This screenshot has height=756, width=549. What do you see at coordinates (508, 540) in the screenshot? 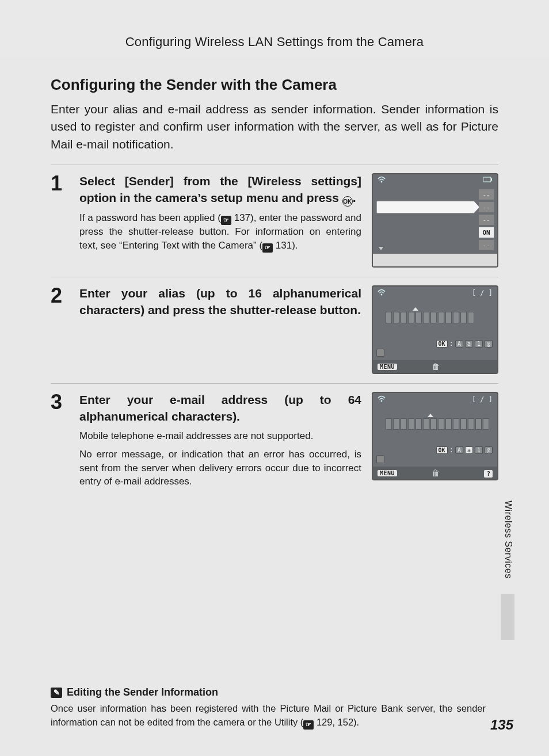
I see `side-tab-label: Wireless Services` at bounding box center [508, 540].